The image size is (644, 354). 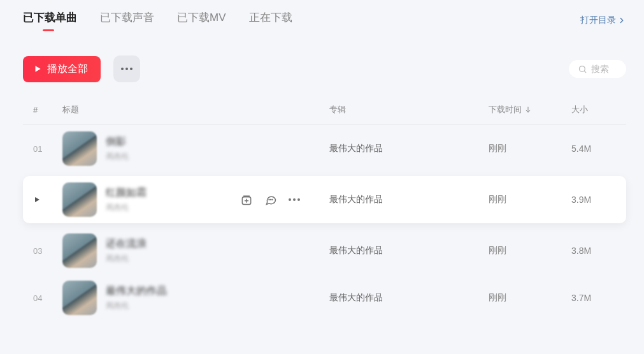 I want to click on row-index: 01, so click(x=48, y=149).